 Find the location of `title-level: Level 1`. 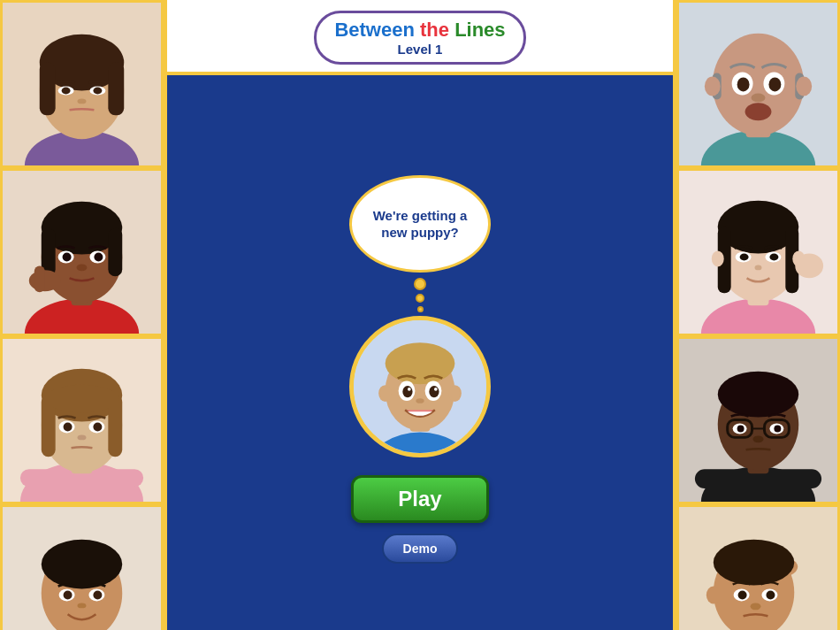

title-level: Level 1 is located at coordinates (419, 50).